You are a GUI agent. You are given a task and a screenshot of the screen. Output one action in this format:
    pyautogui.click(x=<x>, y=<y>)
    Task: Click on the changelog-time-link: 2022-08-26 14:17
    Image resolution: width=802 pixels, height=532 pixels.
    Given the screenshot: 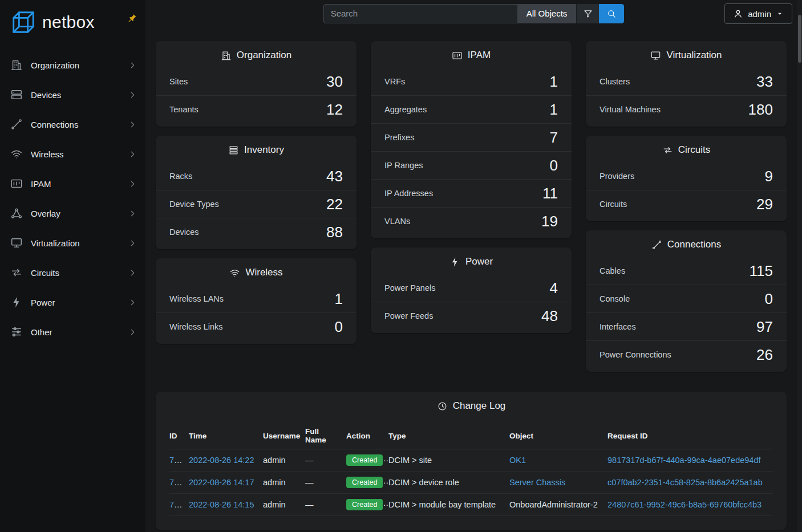 What is the action you would take?
    pyautogui.click(x=221, y=482)
    